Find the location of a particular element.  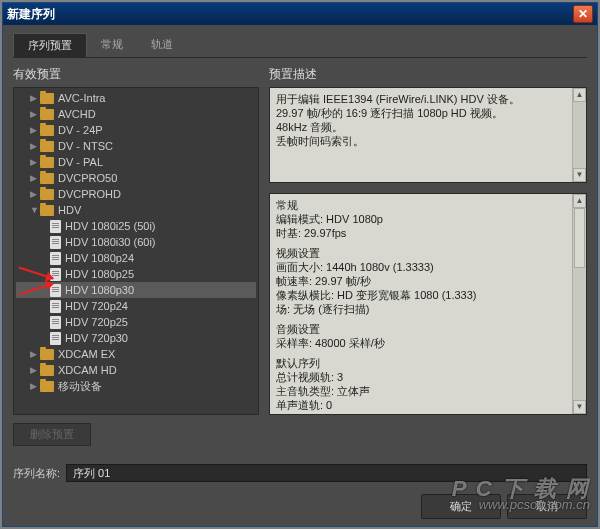

props-audio-header: 音频设置 is located at coordinates (428, 329).